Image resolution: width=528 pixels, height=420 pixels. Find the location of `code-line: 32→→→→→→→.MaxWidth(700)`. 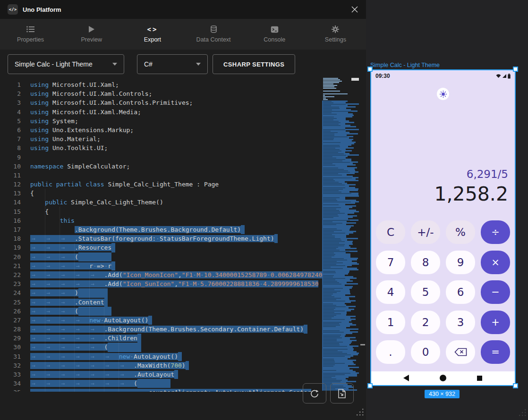

code-line: 32→→→→→→→.MaxWidth(700) is located at coordinates (161, 365).